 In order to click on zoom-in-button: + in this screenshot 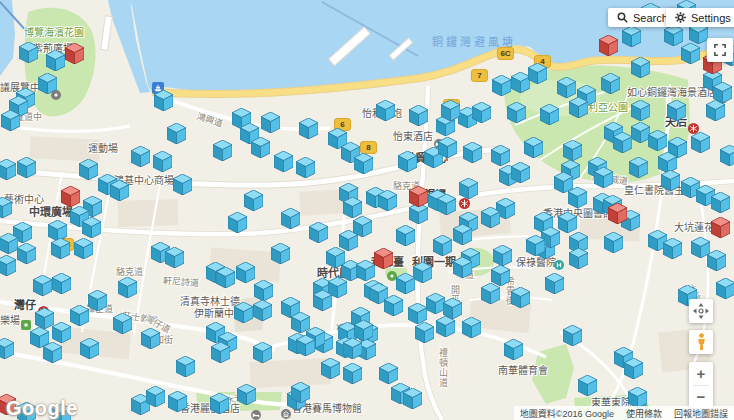, I will do `click(701, 374)`.